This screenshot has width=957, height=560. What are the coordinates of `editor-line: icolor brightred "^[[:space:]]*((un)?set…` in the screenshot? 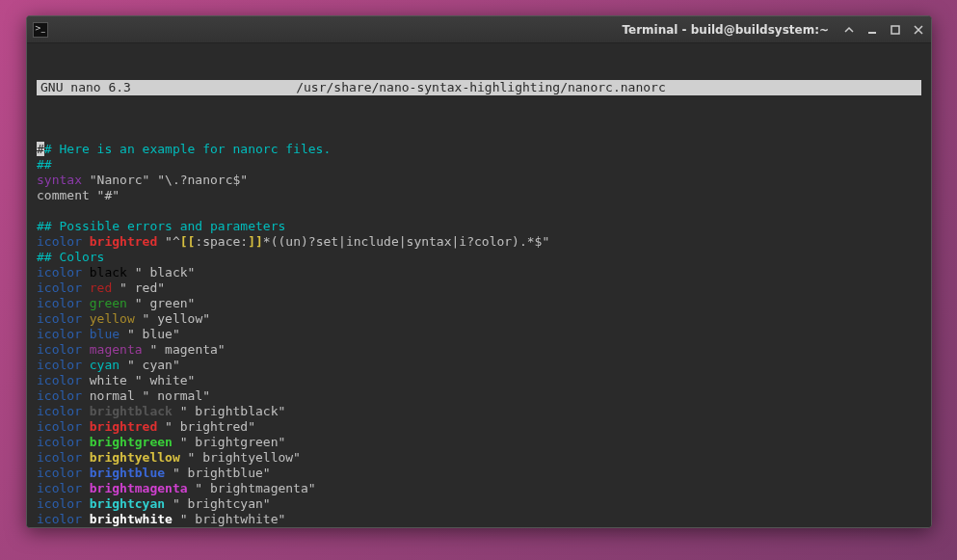 It's located at (479, 242).